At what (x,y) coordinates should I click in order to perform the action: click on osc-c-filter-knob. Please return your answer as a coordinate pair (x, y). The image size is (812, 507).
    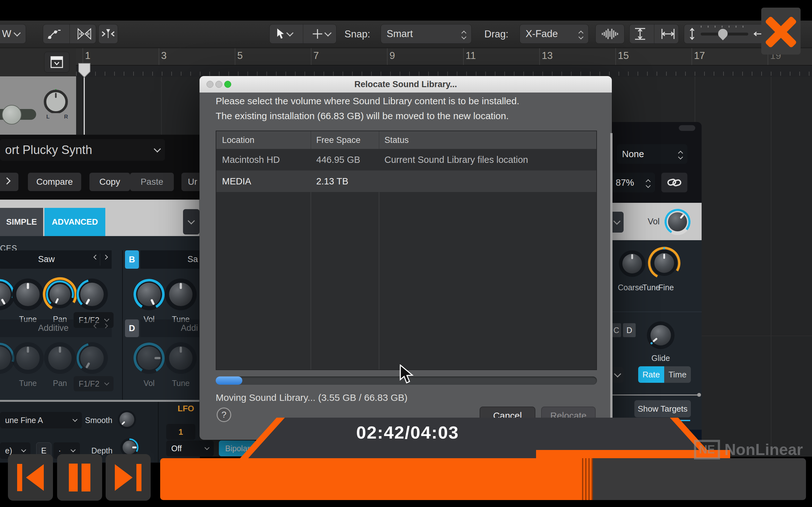
    Looking at the image, I should click on (92, 358).